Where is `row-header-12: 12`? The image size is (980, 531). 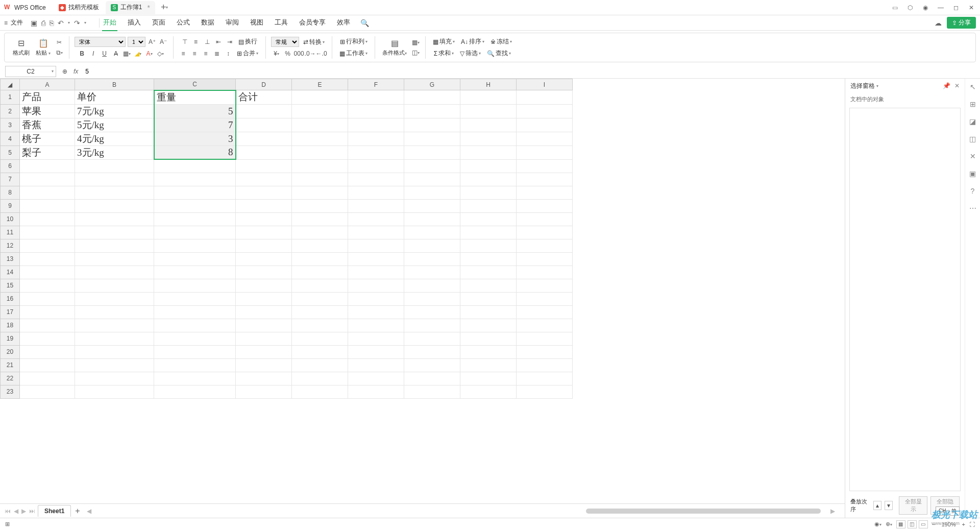
row-header-12: 12 is located at coordinates (10, 246).